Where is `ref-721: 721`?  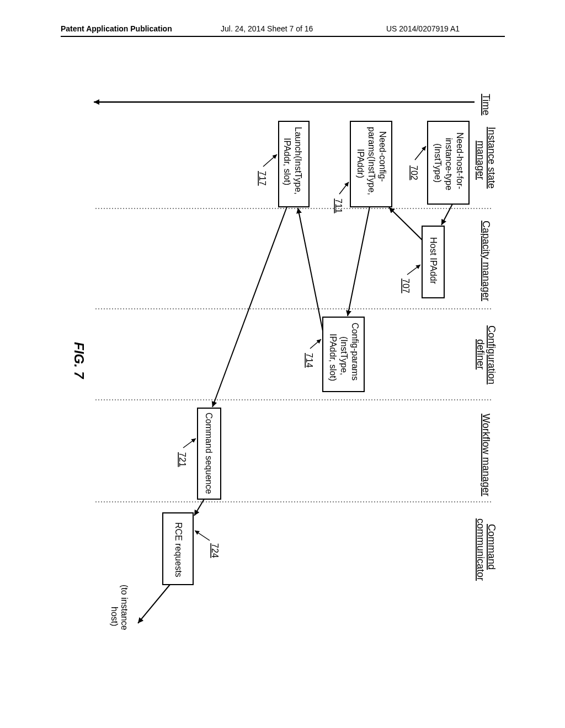 ref-721: 721 is located at coordinates (182, 460).